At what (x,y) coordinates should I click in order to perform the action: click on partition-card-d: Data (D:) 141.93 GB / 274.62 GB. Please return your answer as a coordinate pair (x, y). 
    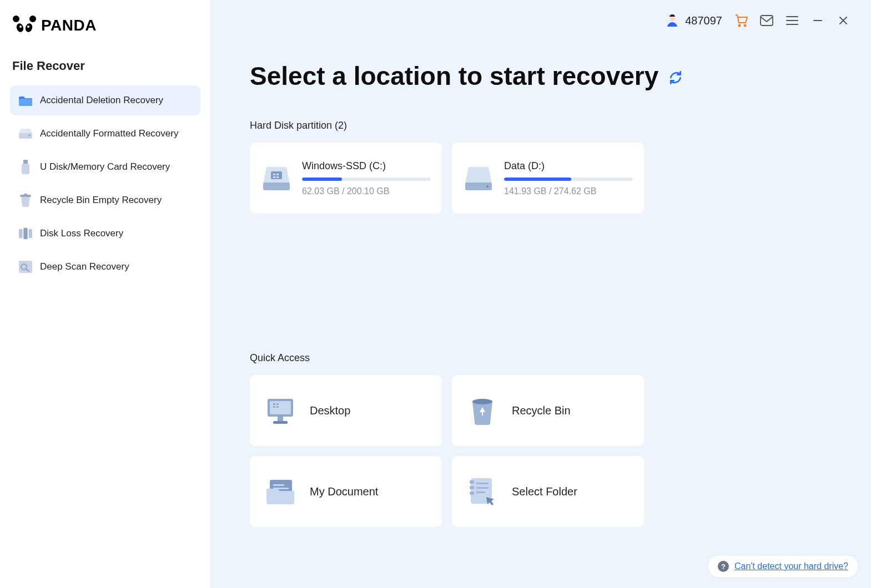
    Looking at the image, I should click on (548, 178).